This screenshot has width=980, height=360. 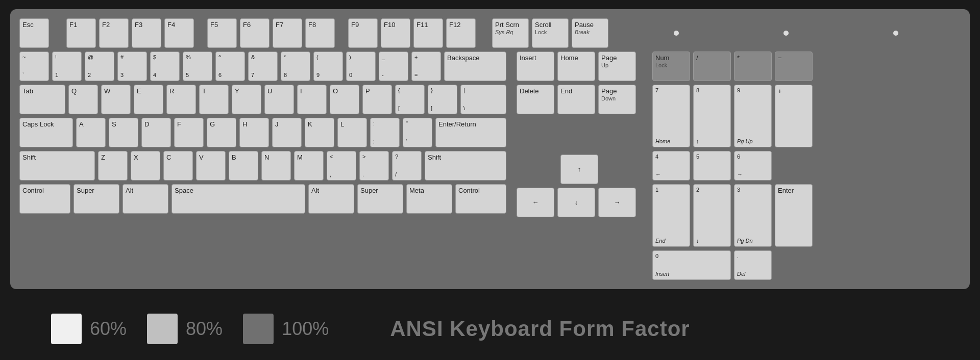 I want to click on key-9: ( 9, so click(x=328, y=66).